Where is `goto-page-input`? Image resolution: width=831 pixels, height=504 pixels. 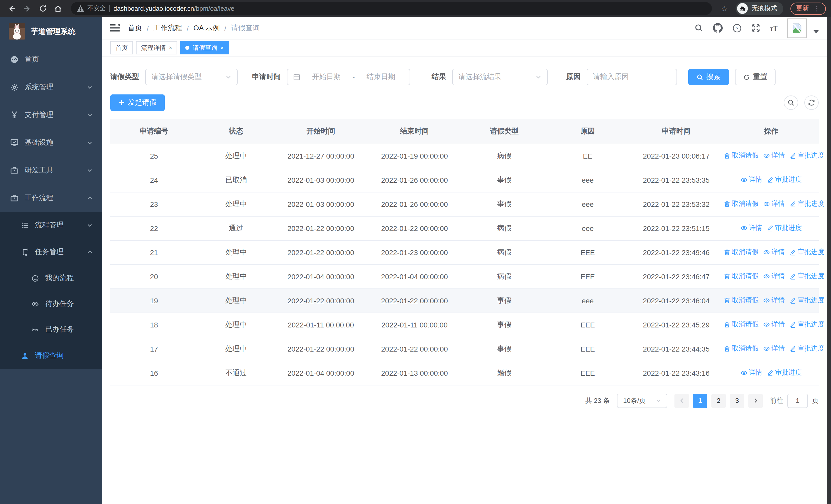 goto-page-input is located at coordinates (798, 401).